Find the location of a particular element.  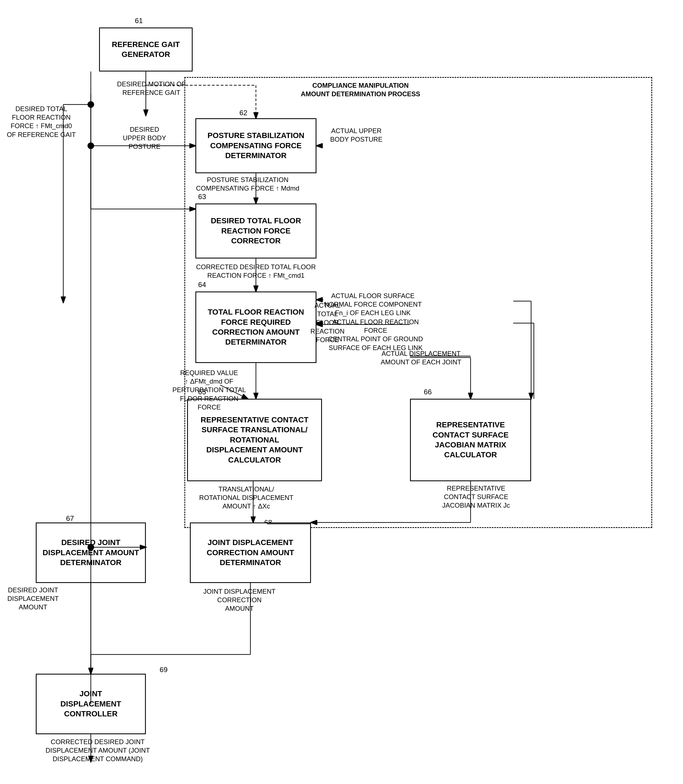

reference-gait-box: REFERENCE GAIT GENERATOR is located at coordinates (146, 50).